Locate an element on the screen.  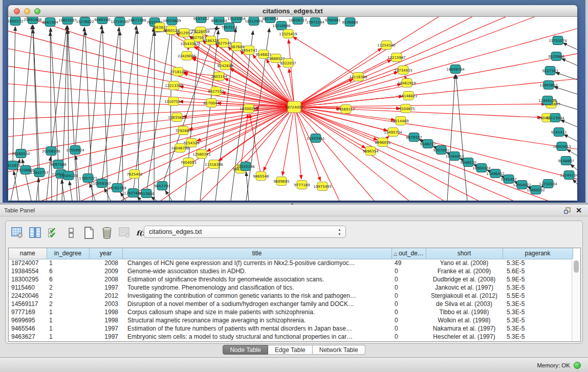
table-cell: 2003 is located at coordinates (105, 304).